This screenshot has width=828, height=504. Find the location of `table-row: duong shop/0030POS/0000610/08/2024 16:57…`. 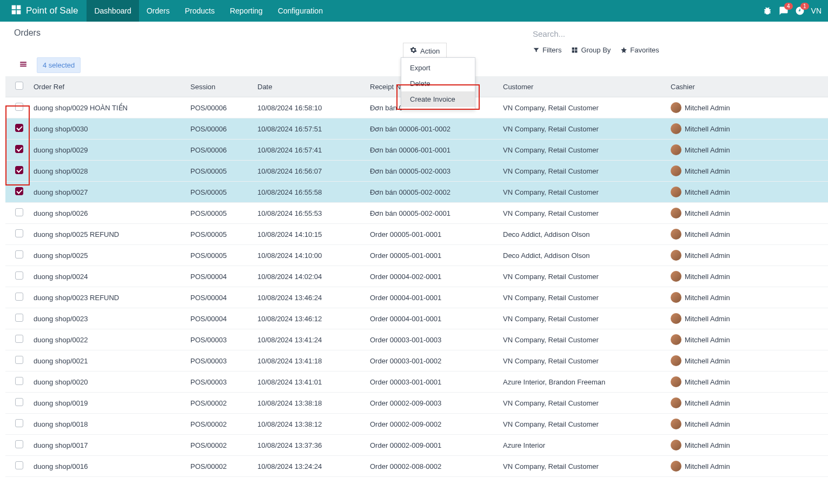

table-row: duong shop/0030POS/0000610/08/2024 16:57… is located at coordinates (416, 129).